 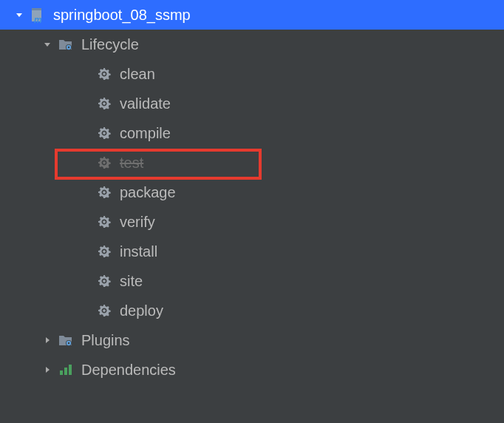 What do you see at coordinates (122, 15) in the screenshot?
I see `project-name: springboot_08_ssmp` at bounding box center [122, 15].